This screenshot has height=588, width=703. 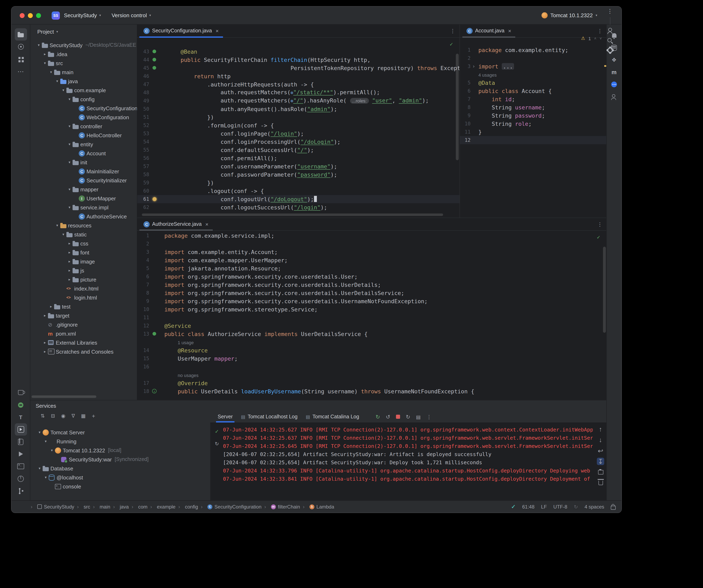 I want to click on code-line: 4 usages, so click(x=533, y=75).